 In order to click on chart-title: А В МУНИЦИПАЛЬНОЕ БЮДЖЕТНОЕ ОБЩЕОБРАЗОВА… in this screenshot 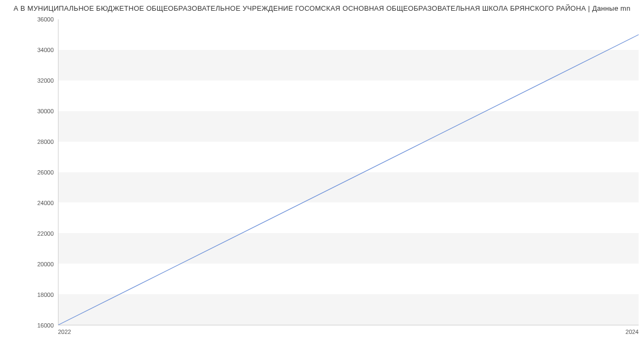, I will do `click(322, 6)`.